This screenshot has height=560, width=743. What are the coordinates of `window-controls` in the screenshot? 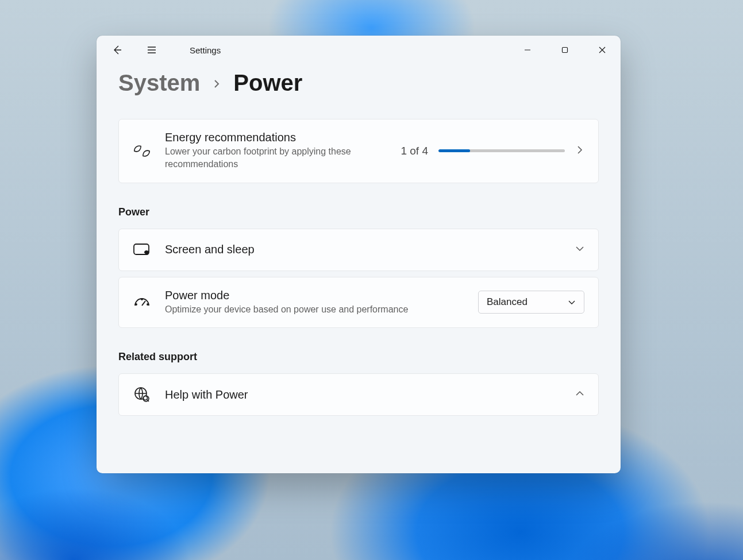 It's located at (564, 50).